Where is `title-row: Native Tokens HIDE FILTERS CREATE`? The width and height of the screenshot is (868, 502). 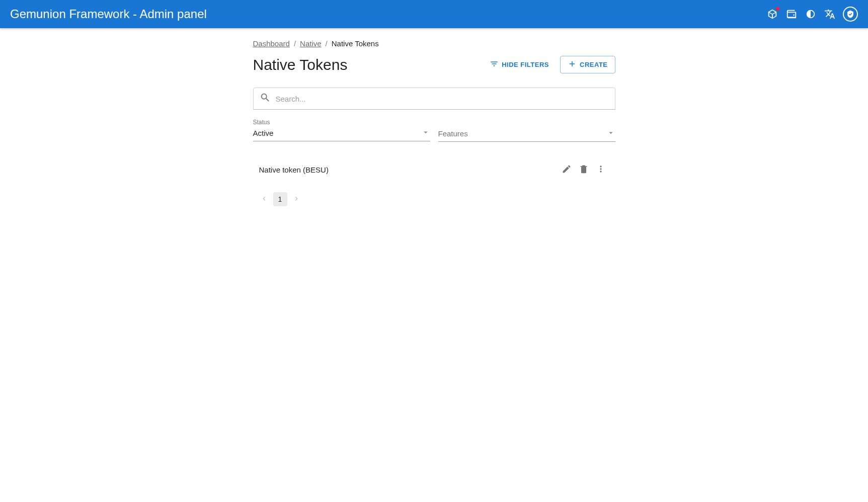 title-row: Native Tokens HIDE FILTERS CREATE is located at coordinates (434, 64).